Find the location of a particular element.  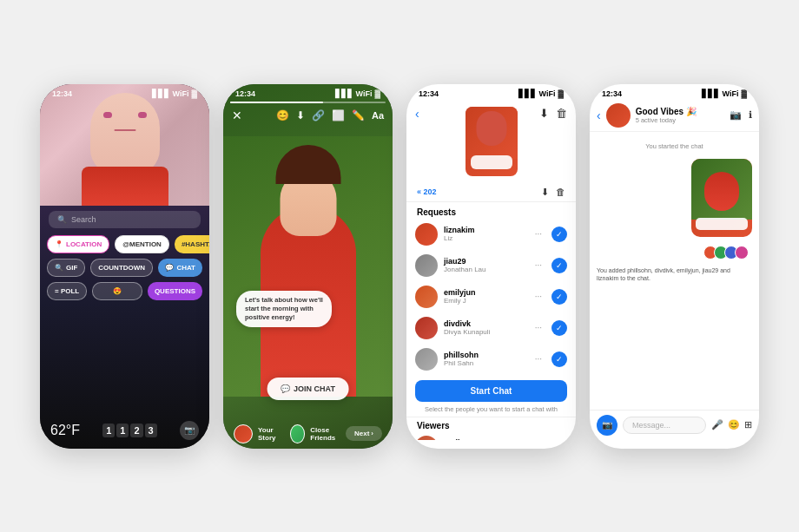

chat-info: Good Vibes 🎉 5 active today is located at coordinates (680, 115).